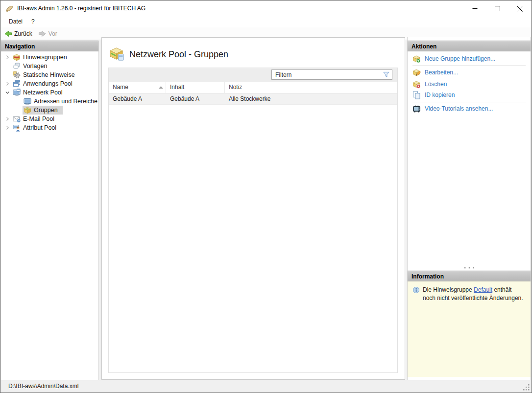 The width and height of the screenshot is (532, 393). Describe the element at coordinates (50, 75) in the screenshot. I see `nav-item-statische-hinweise: Statische Hinweise` at that location.